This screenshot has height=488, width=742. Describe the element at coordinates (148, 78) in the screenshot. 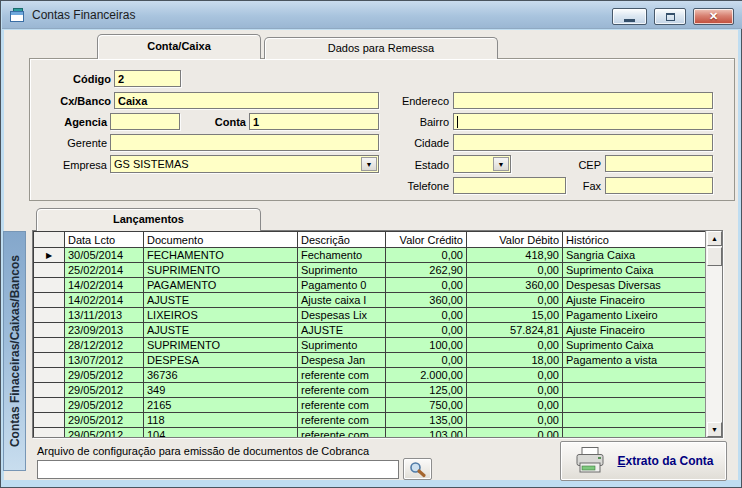

I see `codigo-field` at that location.